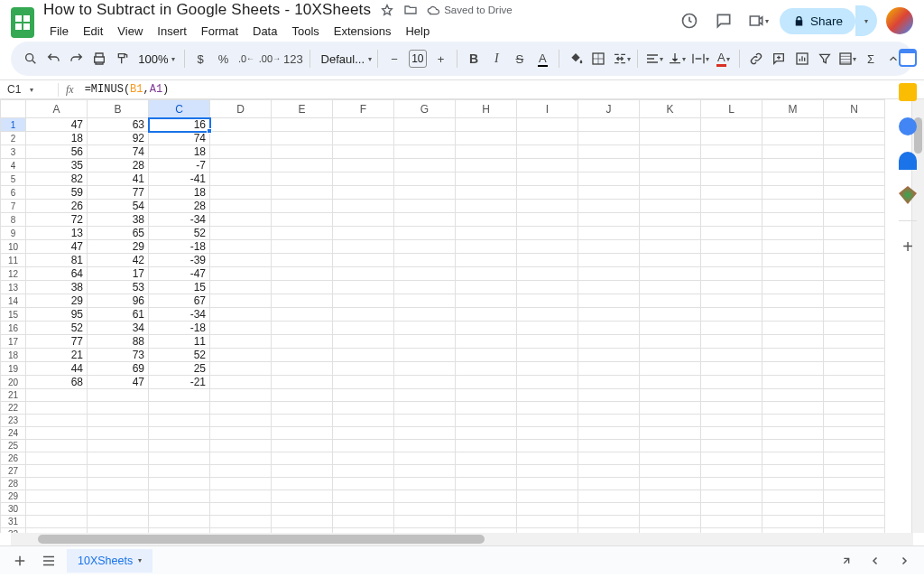  Describe the element at coordinates (724, 59) in the screenshot. I see `rotate-button: A▾` at that location.